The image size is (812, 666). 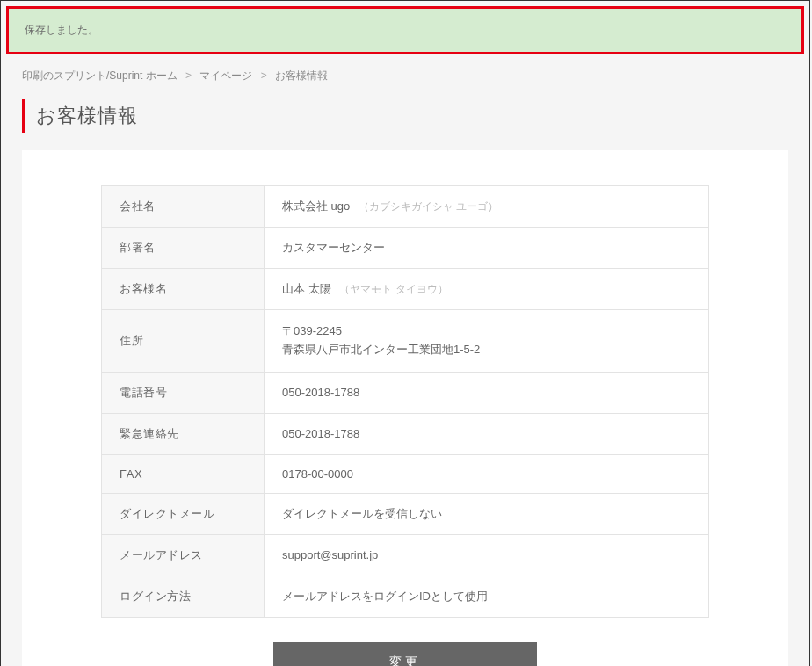 I want to click on label-email: メールアドレス, so click(x=183, y=555).